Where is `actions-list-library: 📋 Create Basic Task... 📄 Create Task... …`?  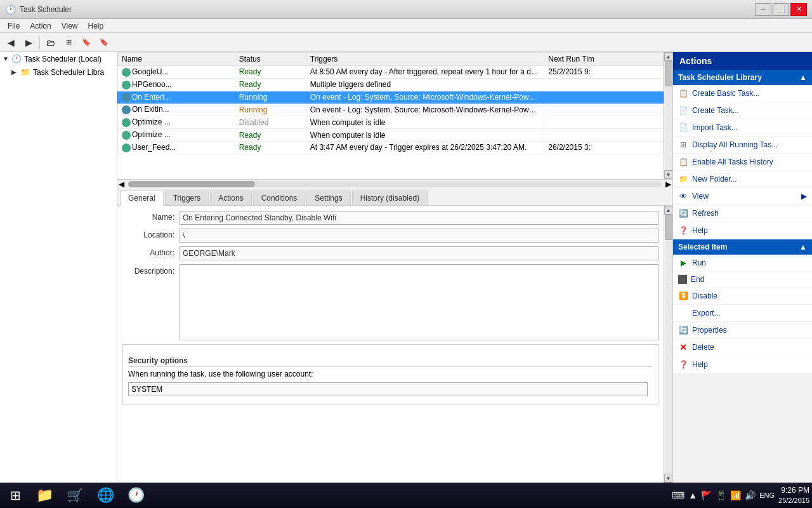
actions-list-library: 📋 Create Basic Task... 📄 Create Task... … is located at coordinates (742, 163).